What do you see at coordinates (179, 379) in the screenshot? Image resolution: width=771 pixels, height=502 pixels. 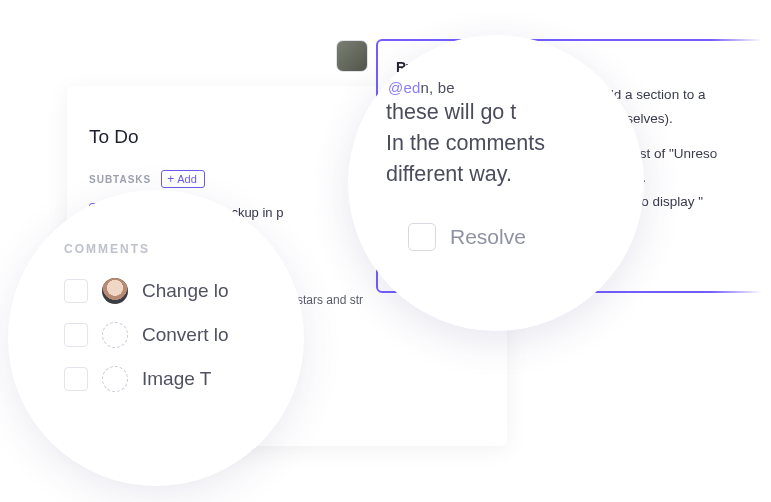 I see `comment-row: Image T` at bounding box center [179, 379].